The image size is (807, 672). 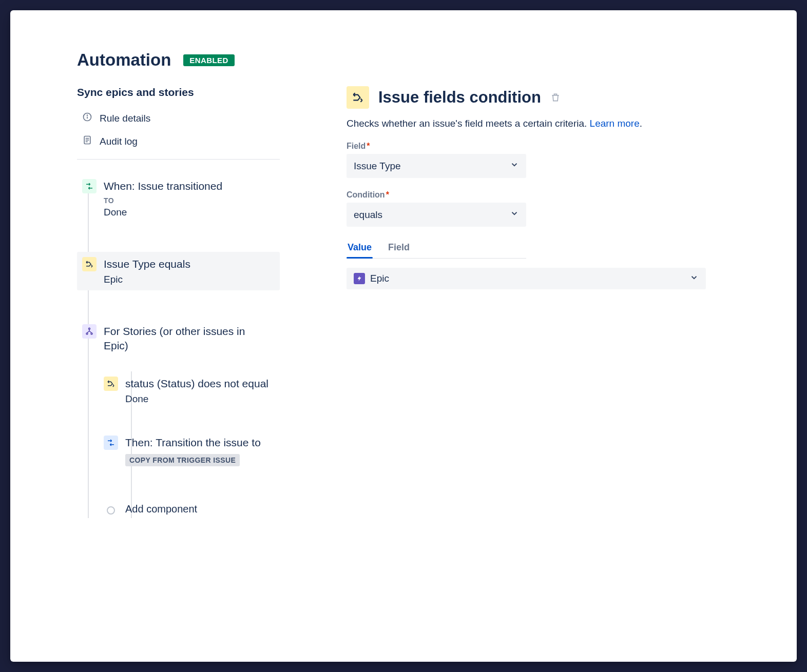 I want to click on condition-select-value: equals, so click(x=368, y=215).